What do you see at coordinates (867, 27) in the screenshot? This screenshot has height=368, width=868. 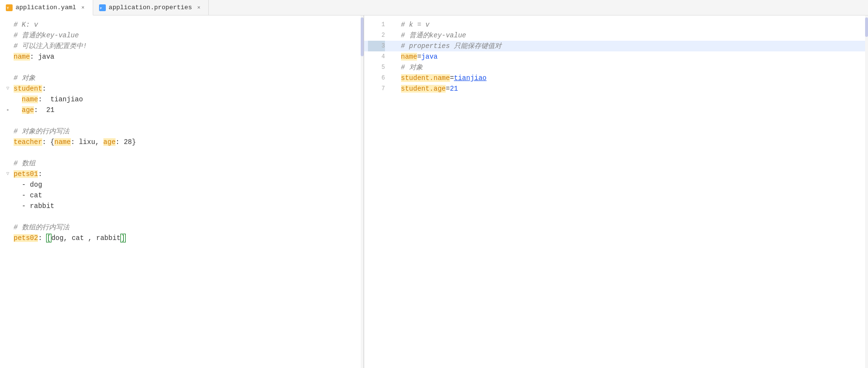 I see `properties-scrollbar-thumb` at bounding box center [867, 27].